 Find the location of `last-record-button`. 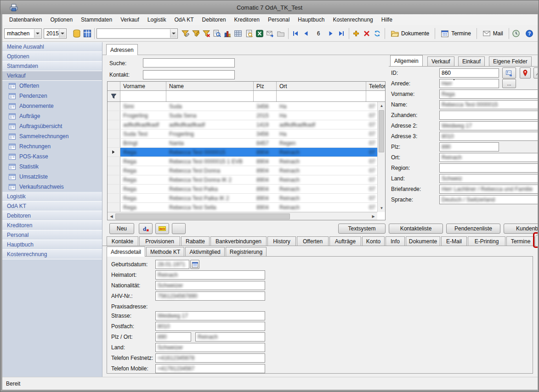

last-record-button is located at coordinates (342, 34).